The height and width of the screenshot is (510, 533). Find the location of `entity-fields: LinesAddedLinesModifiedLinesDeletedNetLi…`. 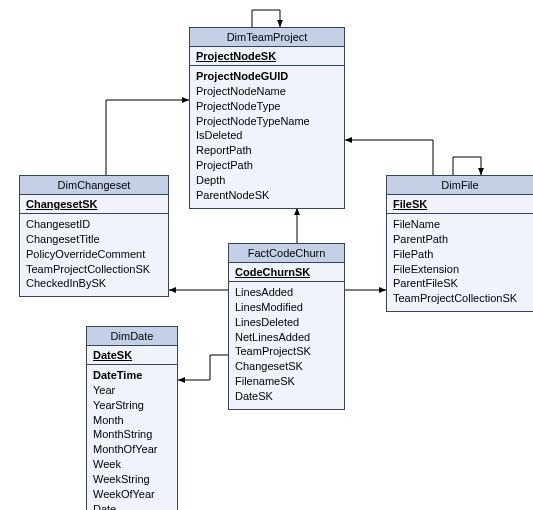

entity-fields: LinesAddedLinesModifiedLinesDeletedNetLi… is located at coordinates (286, 346).